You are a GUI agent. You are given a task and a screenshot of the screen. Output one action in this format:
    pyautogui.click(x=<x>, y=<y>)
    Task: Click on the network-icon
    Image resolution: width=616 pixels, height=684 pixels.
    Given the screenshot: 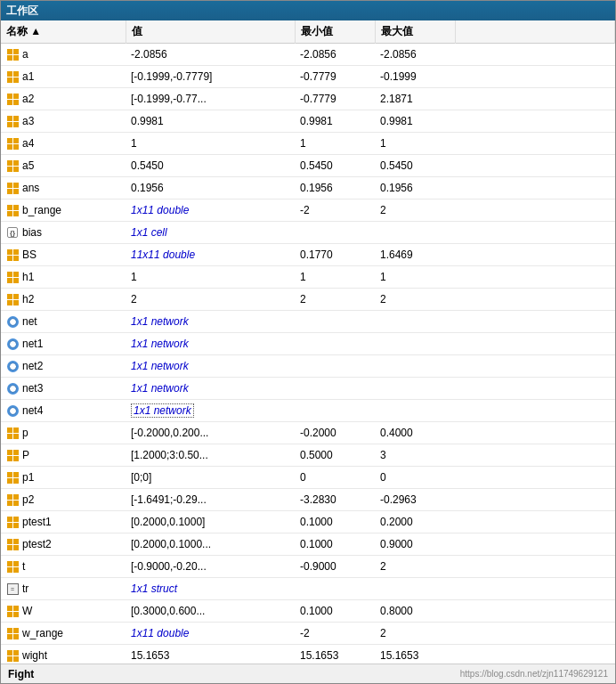 What is the action you would take?
    pyautogui.click(x=12, y=344)
    